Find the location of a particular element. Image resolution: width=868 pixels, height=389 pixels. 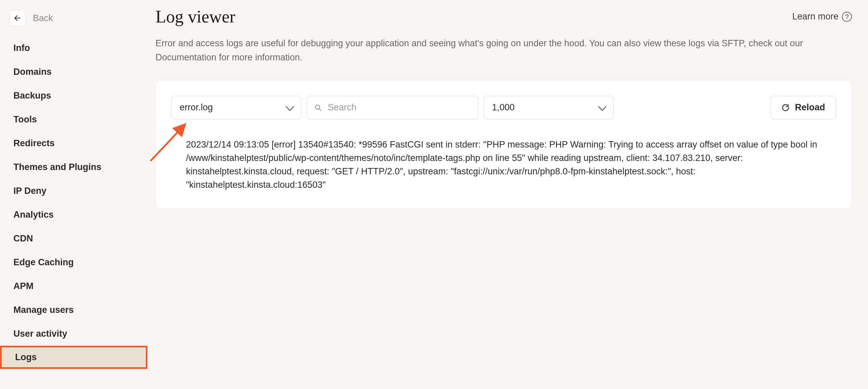

help-icon: ? is located at coordinates (847, 17).